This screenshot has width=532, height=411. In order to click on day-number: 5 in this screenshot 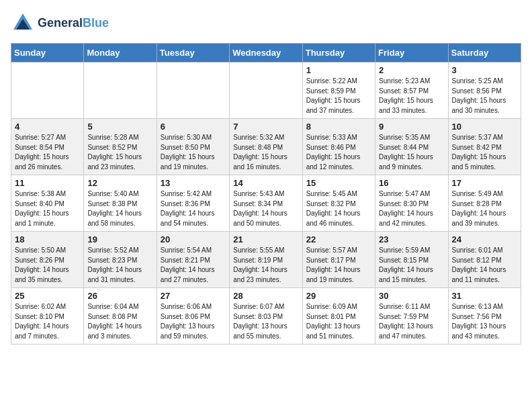, I will do `click(120, 126)`.